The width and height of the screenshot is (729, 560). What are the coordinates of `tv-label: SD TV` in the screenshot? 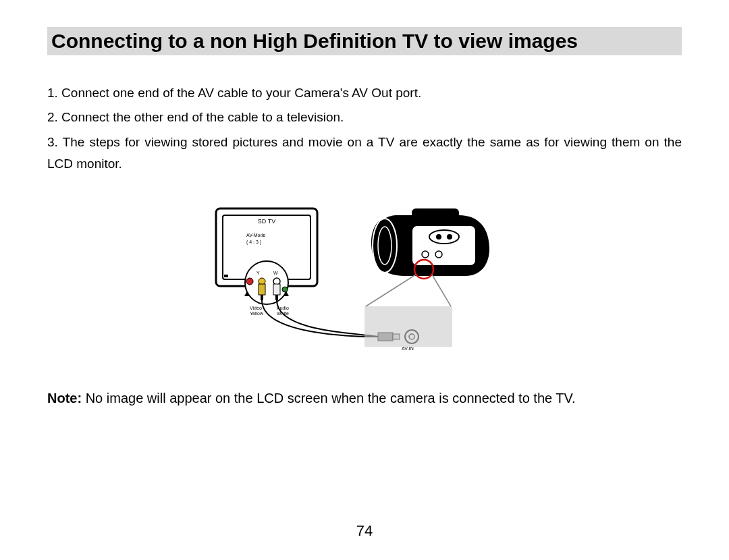 It's located at (267, 221).